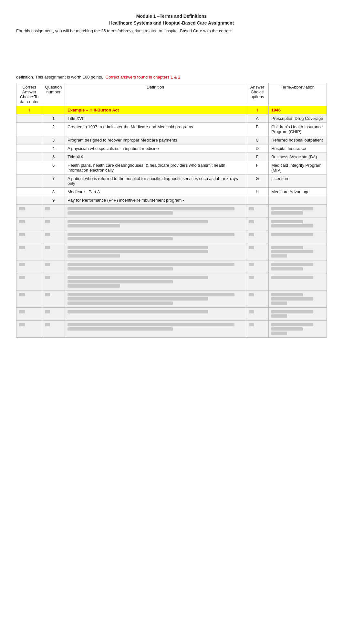 This screenshot has width=343, height=644. I want to click on row-term: Medicare Advantage, so click(298, 192).